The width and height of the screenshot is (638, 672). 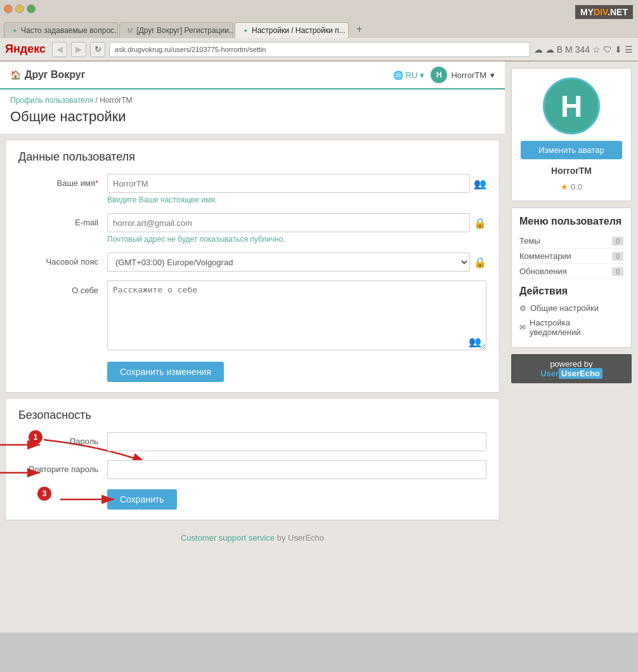 I want to click on breadcrumb: Профиль пользователя / HorrorTM, so click(x=252, y=100).